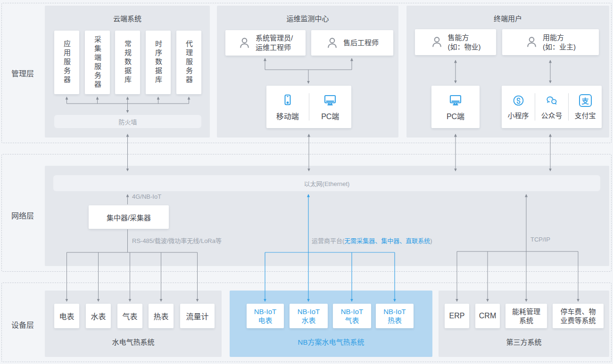 The width and height of the screenshot is (613, 364). Describe the element at coordinates (552, 107) in the screenshot. I see `wechat-cell: 公众号` at that location.